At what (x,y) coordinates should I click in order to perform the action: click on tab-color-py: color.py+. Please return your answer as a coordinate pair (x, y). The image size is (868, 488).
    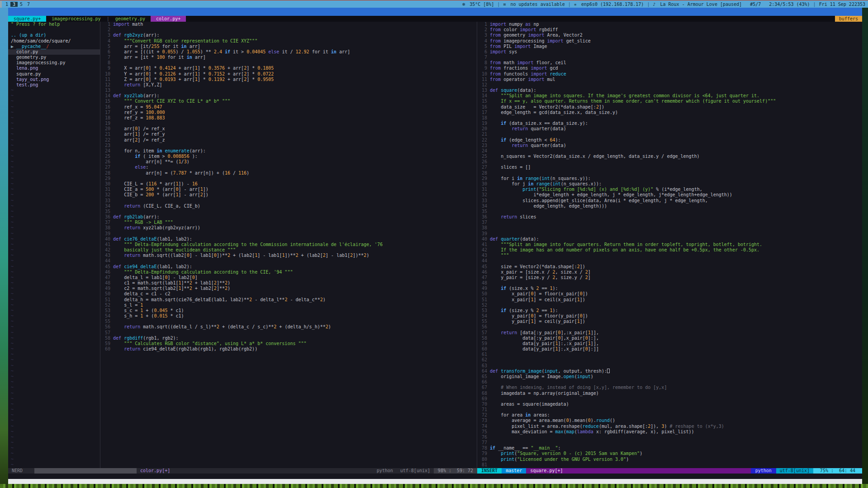
    Looking at the image, I should click on (168, 19).